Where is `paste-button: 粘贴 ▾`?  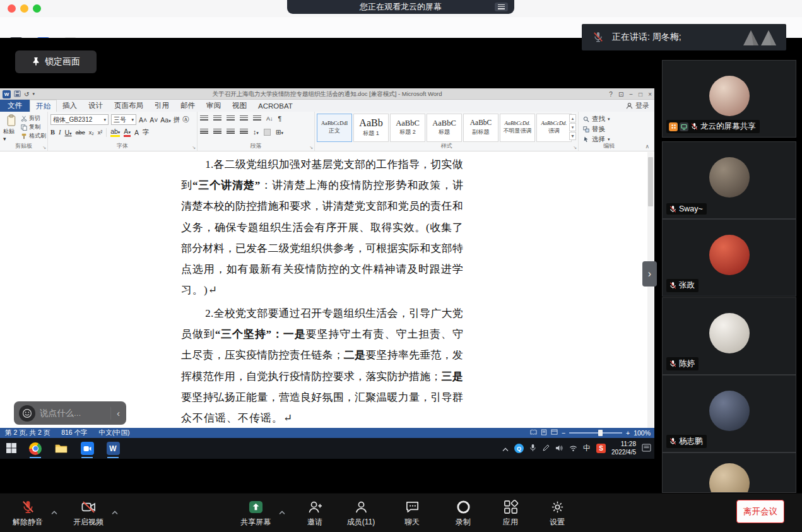
paste-button: 粘贴 ▾ is located at coordinates (11, 128).